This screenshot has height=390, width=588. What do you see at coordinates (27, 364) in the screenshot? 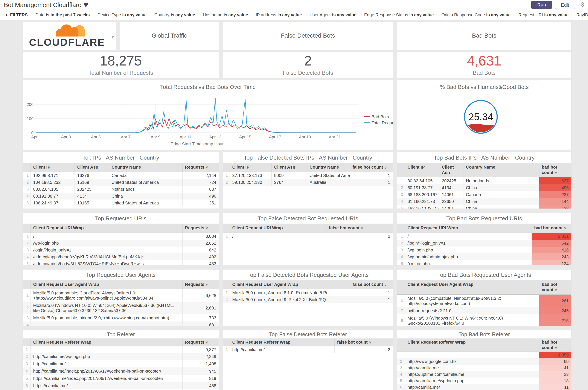
I see `row-number: 3` at bounding box center [27, 364].